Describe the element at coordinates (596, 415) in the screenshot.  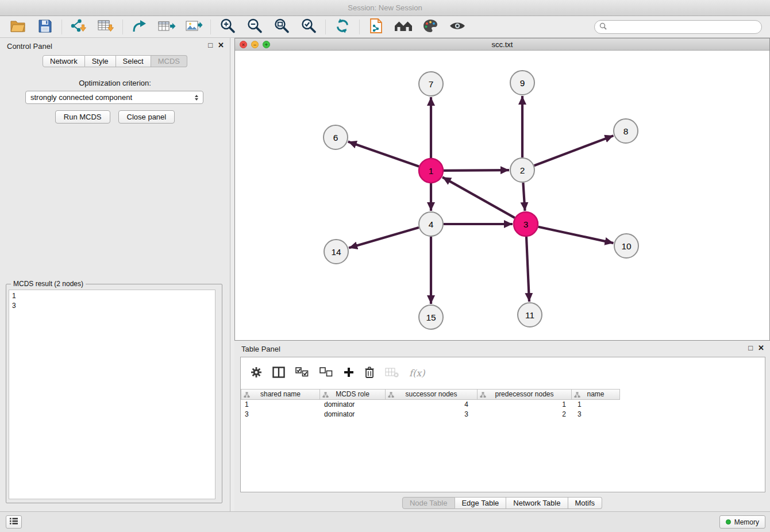
I see `cell-name: 3` at that location.